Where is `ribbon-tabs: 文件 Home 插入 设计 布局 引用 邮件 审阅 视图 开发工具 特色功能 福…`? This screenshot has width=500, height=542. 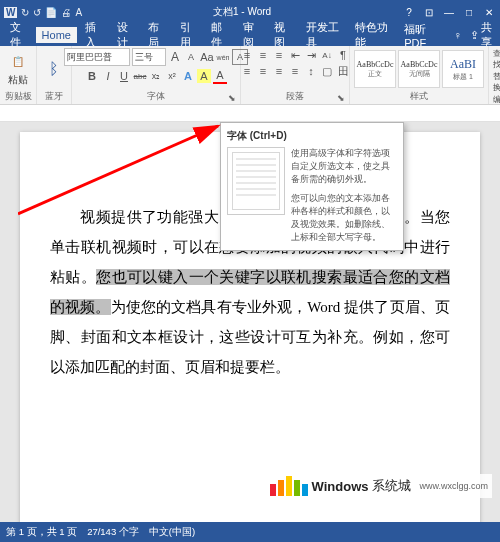
ribbon-tabs: 文件 Home 插入 设计 布局 引用 邮件 审阅 视图 开发工具 特色功能 福… is located at coordinates (250, 35).